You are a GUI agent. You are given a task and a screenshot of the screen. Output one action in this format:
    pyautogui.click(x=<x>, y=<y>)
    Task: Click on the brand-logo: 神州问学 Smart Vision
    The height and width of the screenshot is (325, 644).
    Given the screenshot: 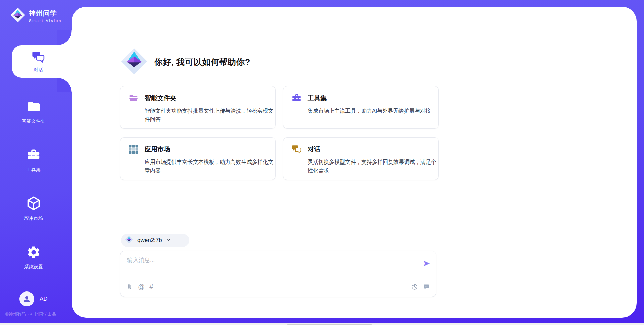 What is the action you would take?
    pyautogui.click(x=36, y=16)
    